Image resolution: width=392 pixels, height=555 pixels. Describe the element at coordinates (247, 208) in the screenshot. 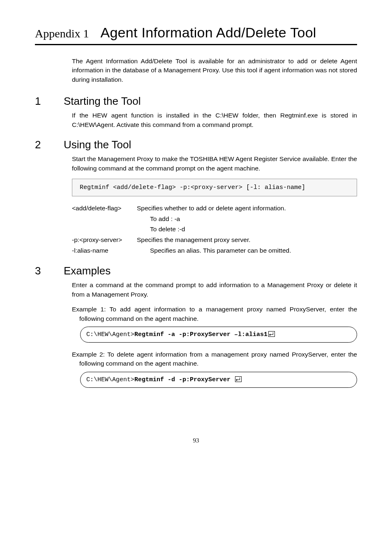

I see `param-1-desc: Specifies whether to add or delete agent…` at that location.